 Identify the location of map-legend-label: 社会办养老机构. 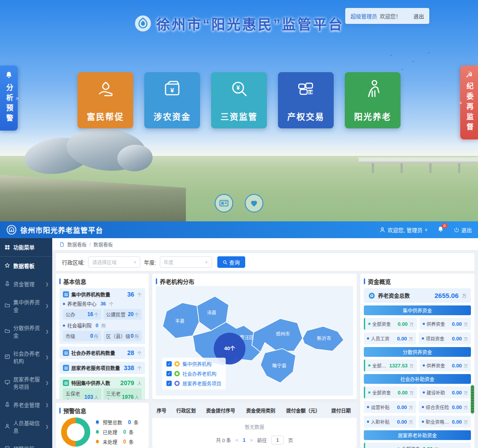
(199, 374).